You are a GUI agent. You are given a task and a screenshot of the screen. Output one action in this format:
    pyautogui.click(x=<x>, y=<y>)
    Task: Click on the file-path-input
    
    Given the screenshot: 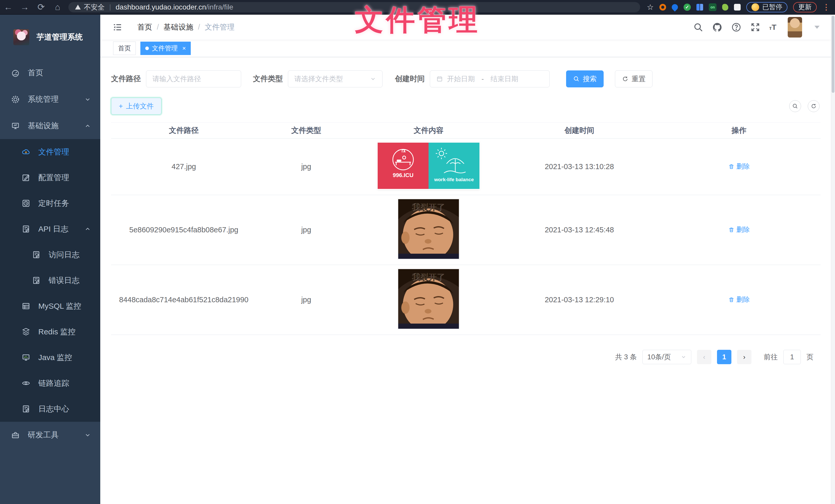 What is the action you would take?
    pyautogui.click(x=194, y=79)
    